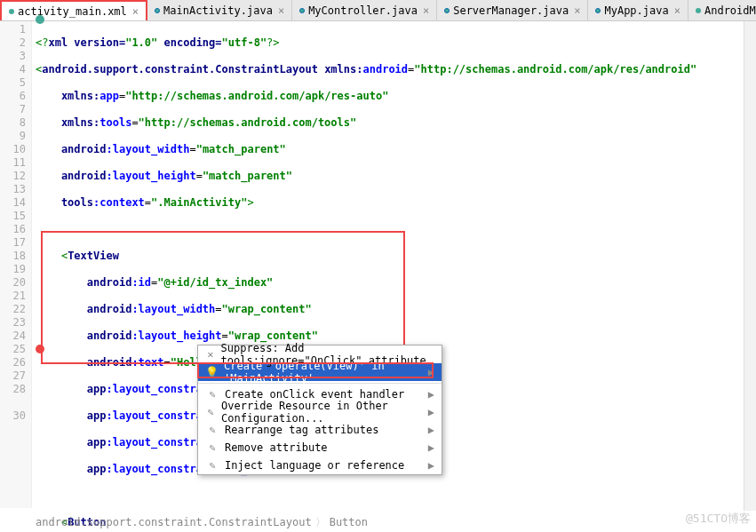 This screenshot has height=532, width=756. I want to click on tab-servermanager: ServerManager.java×, so click(513, 11).